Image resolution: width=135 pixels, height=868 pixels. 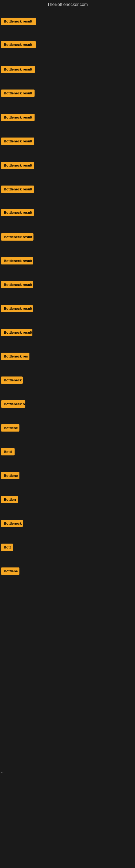 I want to click on result-row: Bottlen, so click(x=9, y=500).